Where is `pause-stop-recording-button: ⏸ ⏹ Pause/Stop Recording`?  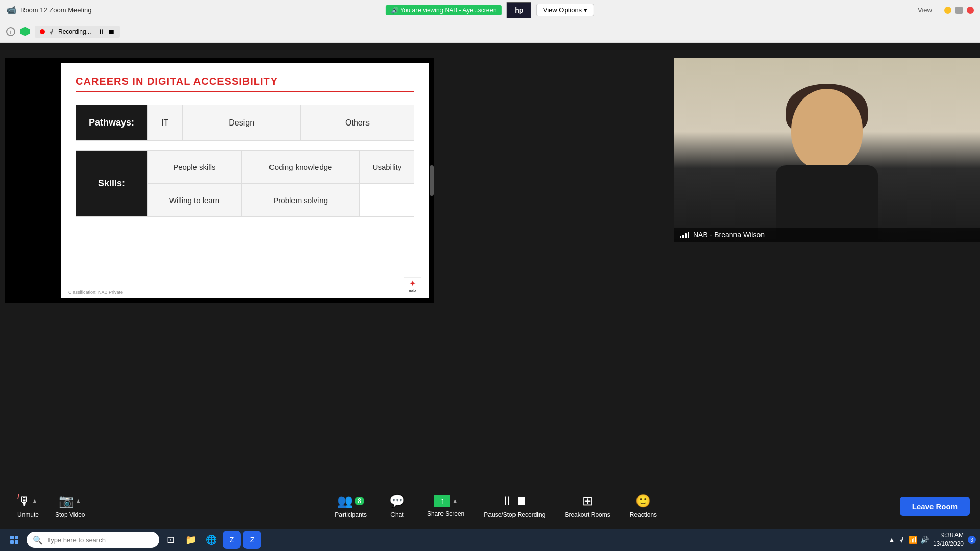 pause-stop-recording-button: ⏸ ⏹ Pause/Stop Recording is located at coordinates (514, 506).